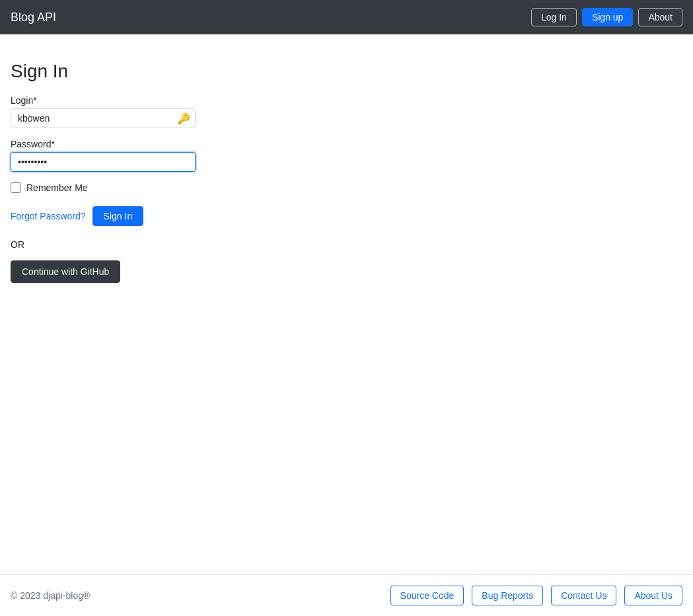 This screenshot has width=693, height=616. Describe the element at coordinates (661, 17) in the screenshot. I see `about-button: About` at that location.